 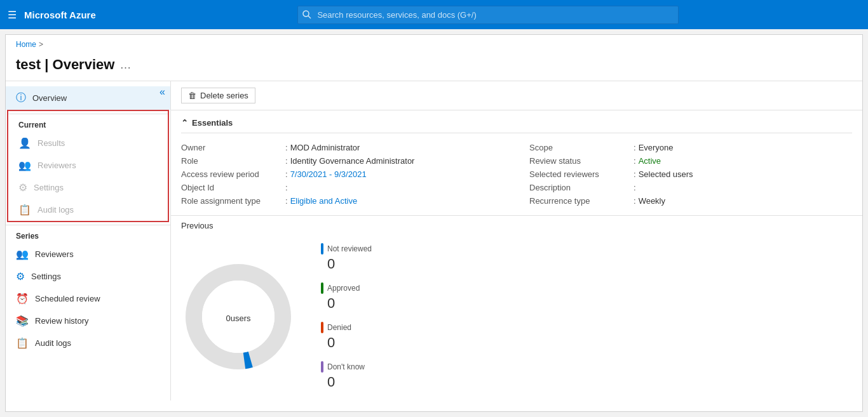 I want to click on search-icon, so click(x=307, y=15).